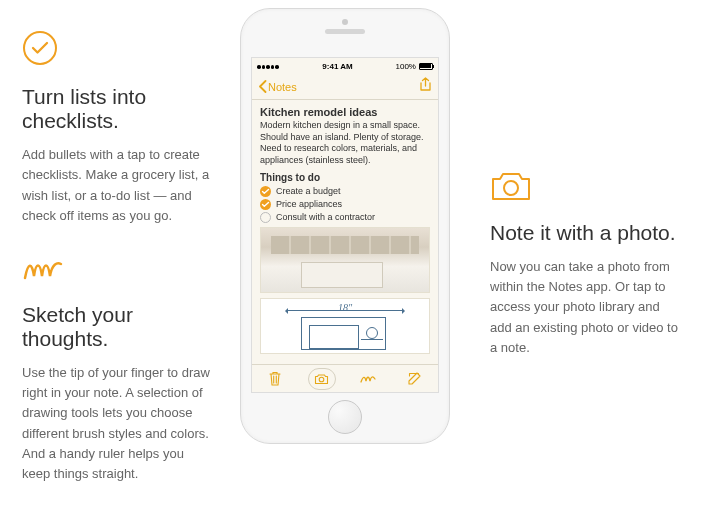 This screenshot has width=703, height=529. I want to click on signal-dots-icon, so click(268, 66).